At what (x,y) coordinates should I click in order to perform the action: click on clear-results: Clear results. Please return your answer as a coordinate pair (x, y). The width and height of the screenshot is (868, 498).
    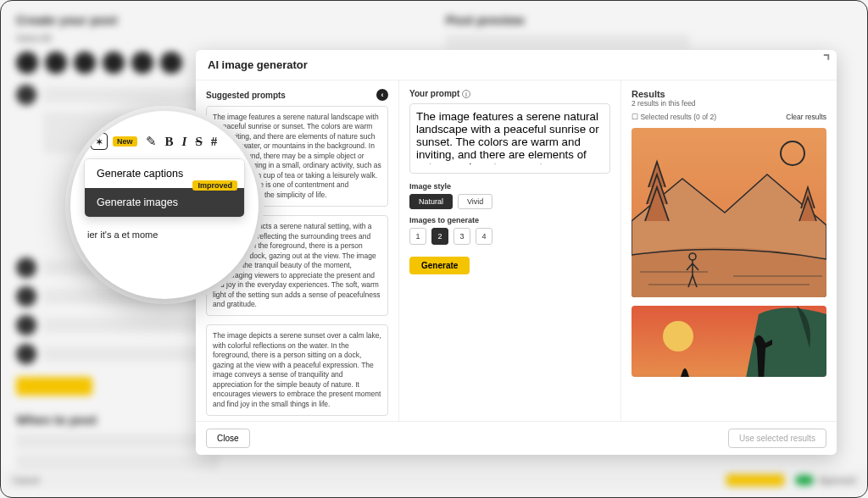
    Looking at the image, I should click on (806, 117).